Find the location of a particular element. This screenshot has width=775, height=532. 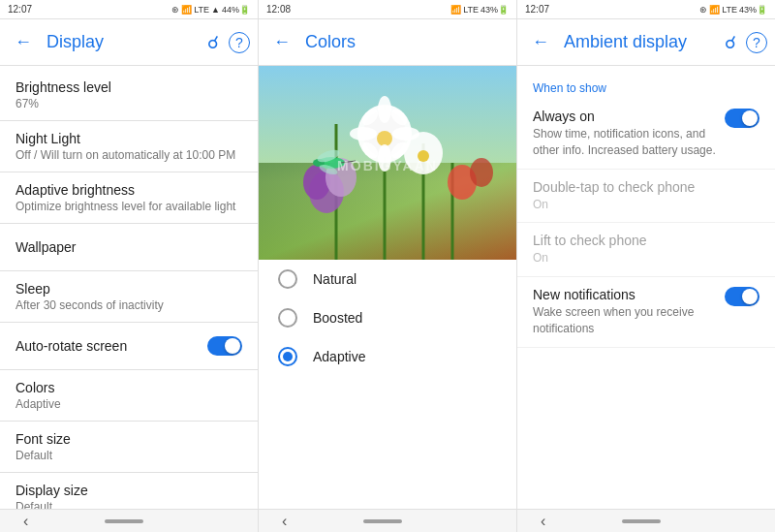

display-title: Display is located at coordinates (122, 43).